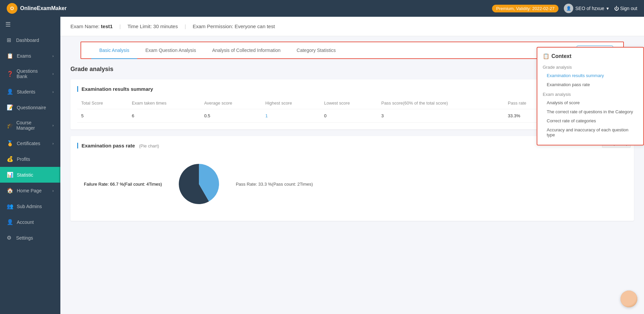 The image size is (644, 314). I want to click on sign-out-button: ⏻ Sign out, so click(626, 8).